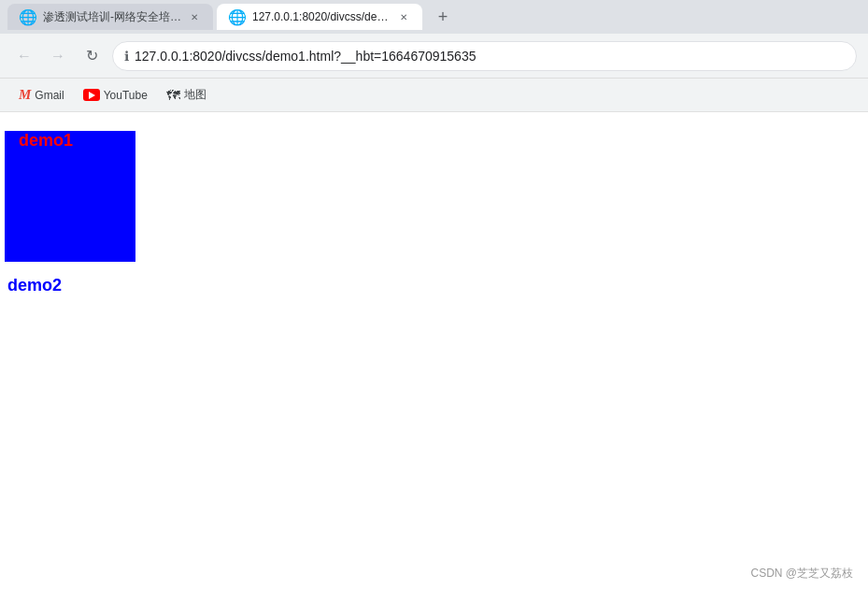  I want to click on tab-bar: 🌐 渗透测试培训-网络安全培训-暗片... ✕ 🌐 127.0.0.1:8020…, so click(434, 17).